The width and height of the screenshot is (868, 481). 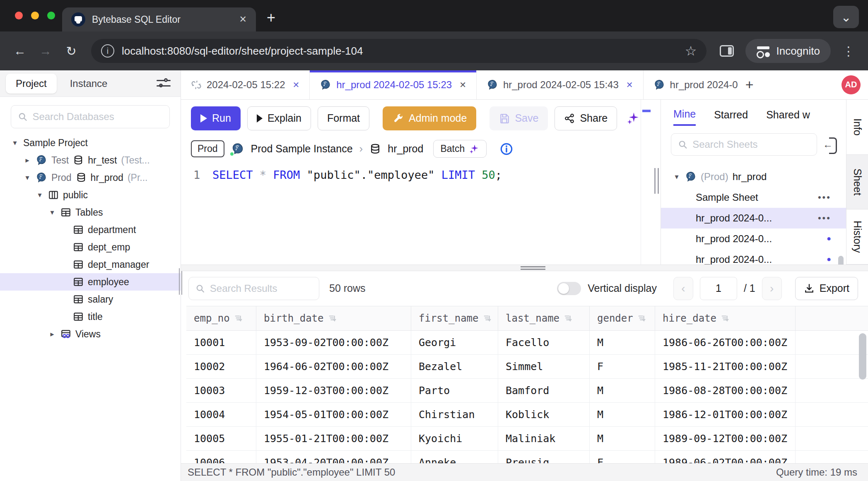 I want to click on cell-last-name: Preusig, so click(x=544, y=457).